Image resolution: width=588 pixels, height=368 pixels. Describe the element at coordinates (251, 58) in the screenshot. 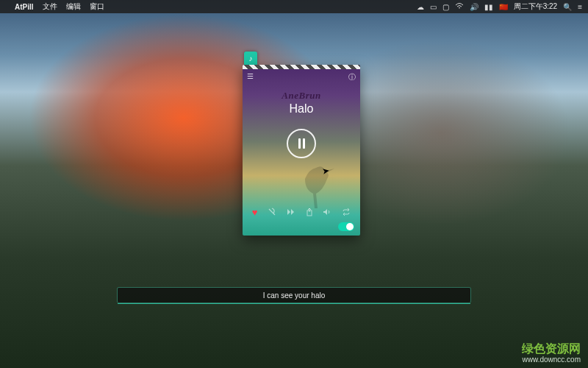

I see `music-tab-icon: ♪` at that location.